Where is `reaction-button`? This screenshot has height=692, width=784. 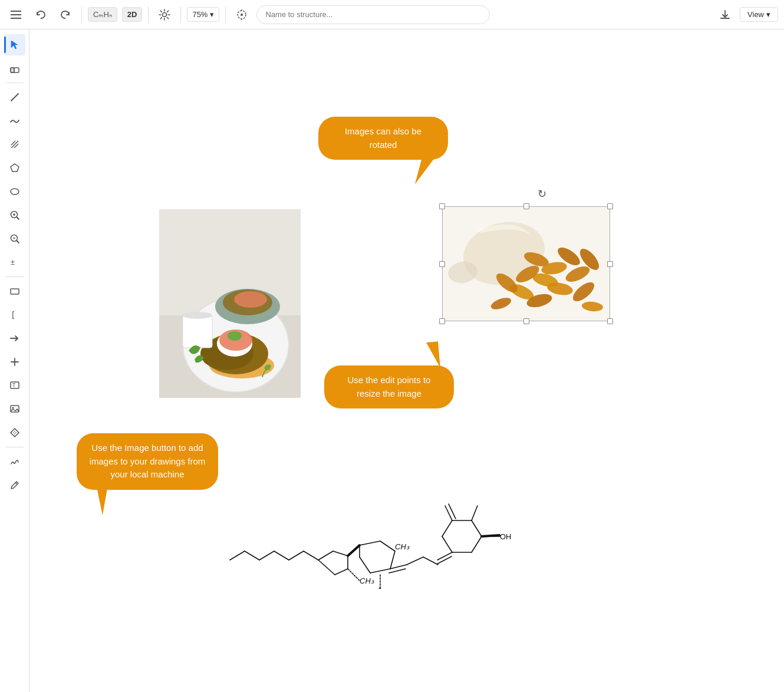 reaction-button is located at coordinates (242, 15).